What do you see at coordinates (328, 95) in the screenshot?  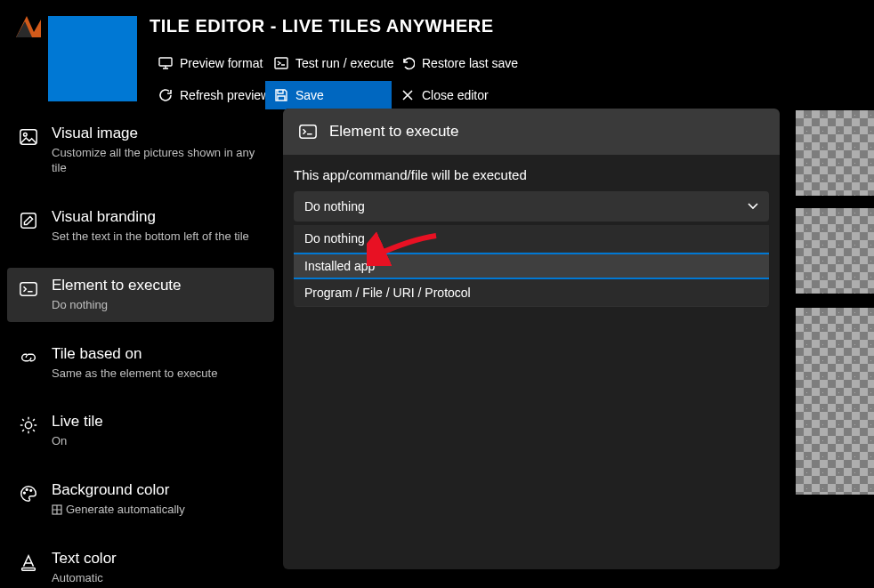 I see `save-button: Save` at bounding box center [328, 95].